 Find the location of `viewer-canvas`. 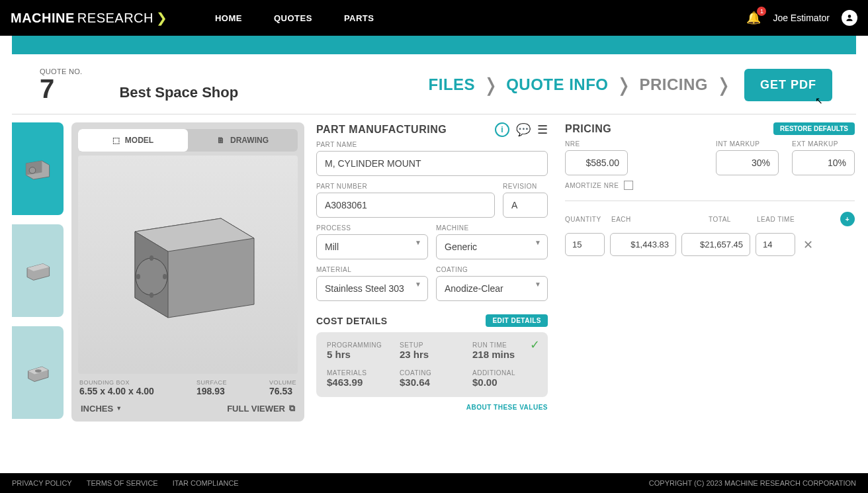

viewer-canvas is located at coordinates (188, 265).